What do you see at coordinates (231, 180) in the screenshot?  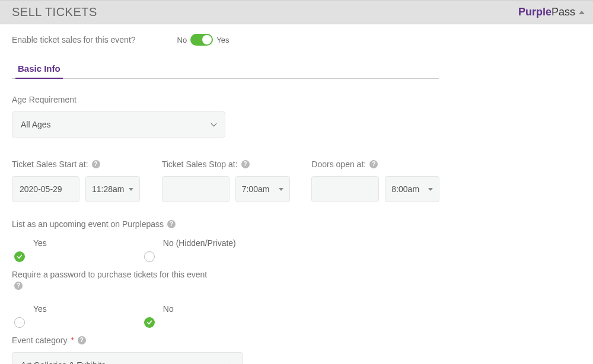 I see `sales-stop-col: Ticket Sales Stop at: ? 7:00am` at bounding box center [231, 180].